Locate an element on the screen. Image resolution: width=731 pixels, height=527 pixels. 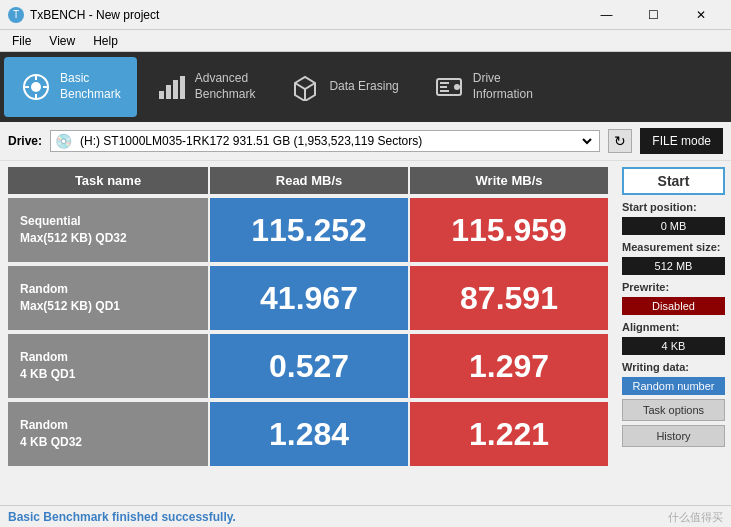
row-1-name: SequentialMax(512 KB) QD32 is located at coordinates (108, 230).